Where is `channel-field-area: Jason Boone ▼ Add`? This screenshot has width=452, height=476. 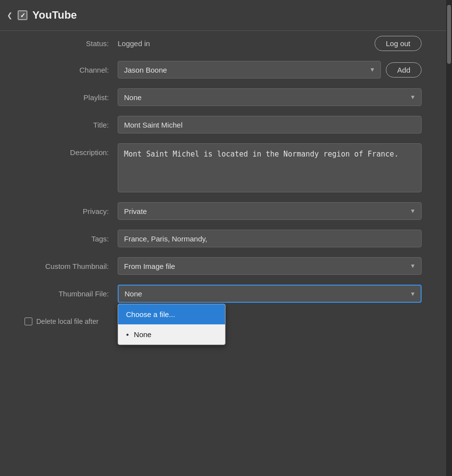
channel-field-area: Jason Boone ▼ Add is located at coordinates (270, 70).